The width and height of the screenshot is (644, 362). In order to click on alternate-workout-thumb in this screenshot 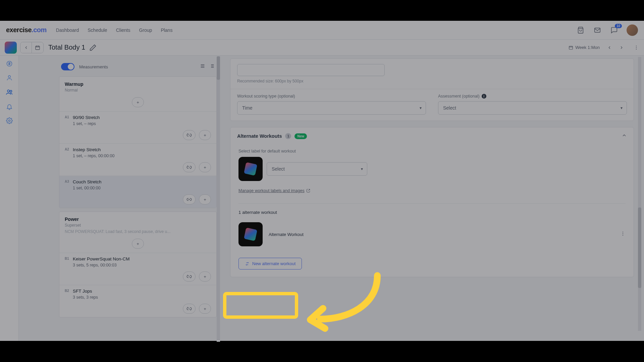, I will do `click(251, 234)`.